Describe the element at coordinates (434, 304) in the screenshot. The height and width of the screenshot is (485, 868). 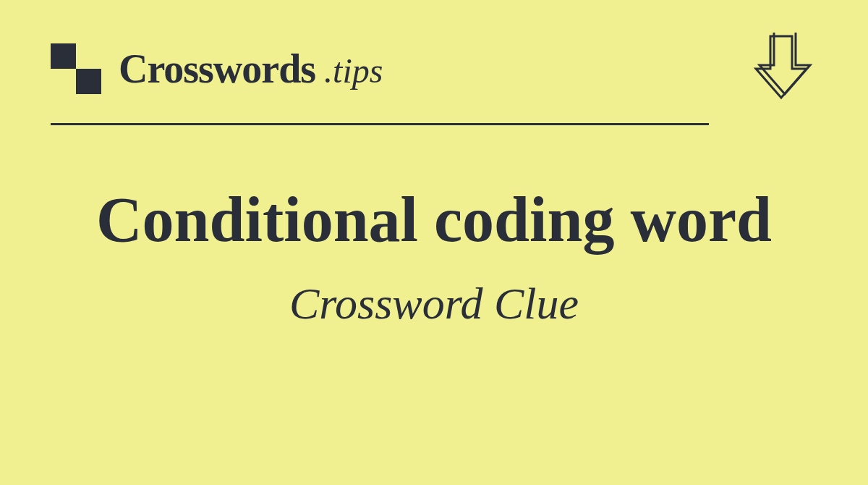
I see `clue-subtitle: Crossword Clue` at that location.